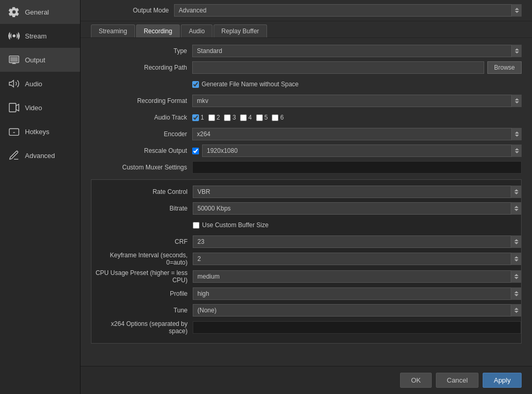  What do you see at coordinates (307, 68) in the screenshot?
I see `recording-path-row: Recording Path Browse` at bounding box center [307, 68].